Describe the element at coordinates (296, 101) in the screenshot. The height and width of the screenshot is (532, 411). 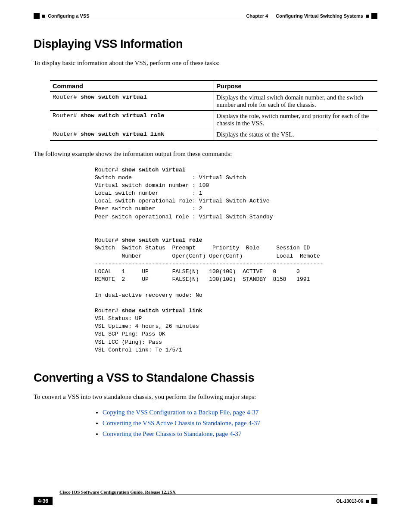
I see `cmd-purpose: Displays the virtual switch domain numbe…` at that location.